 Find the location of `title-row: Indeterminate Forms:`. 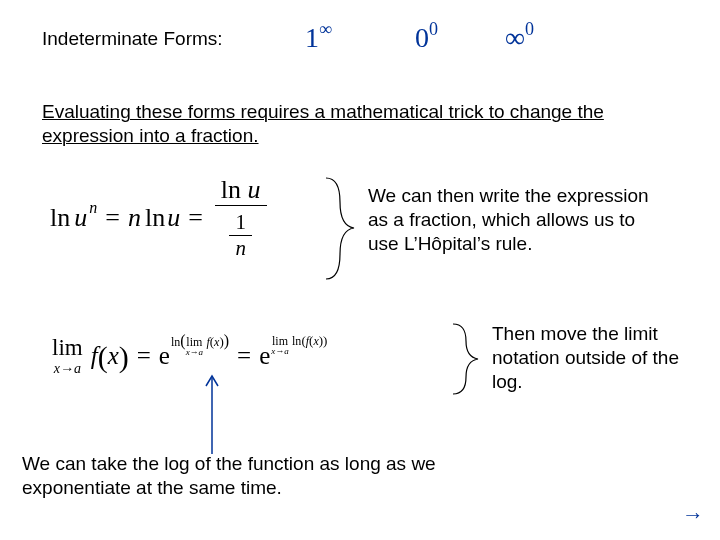

title-row: Indeterminate Forms: is located at coordinates (132, 39).